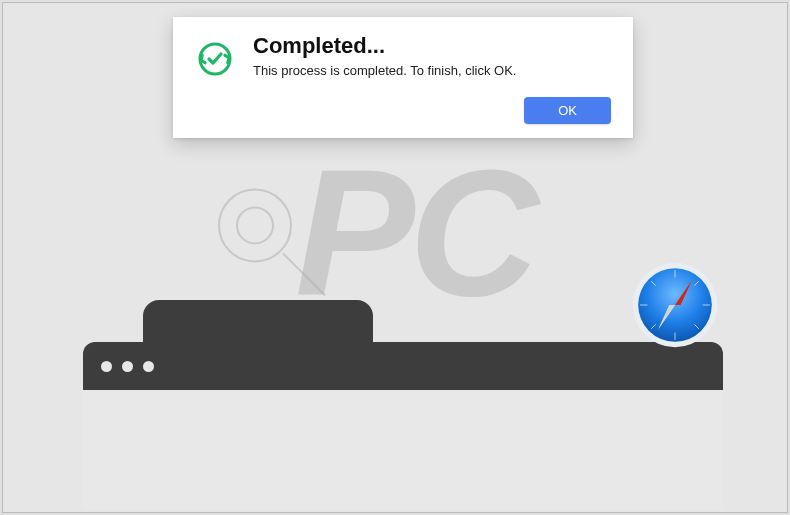  I want to click on dialog-message: This process is completed. To finish, cl…, so click(384, 70).